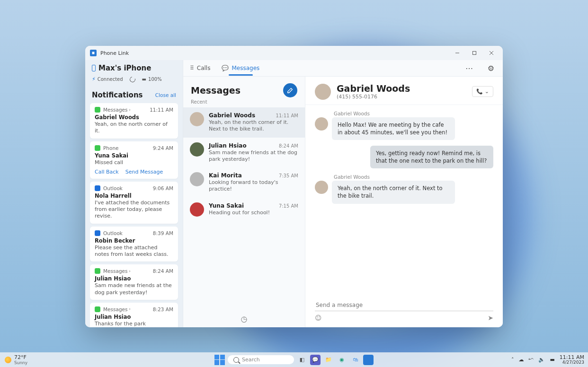  Describe the element at coordinates (244, 319) in the screenshot. I see `clock-icon: ◷` at that location.